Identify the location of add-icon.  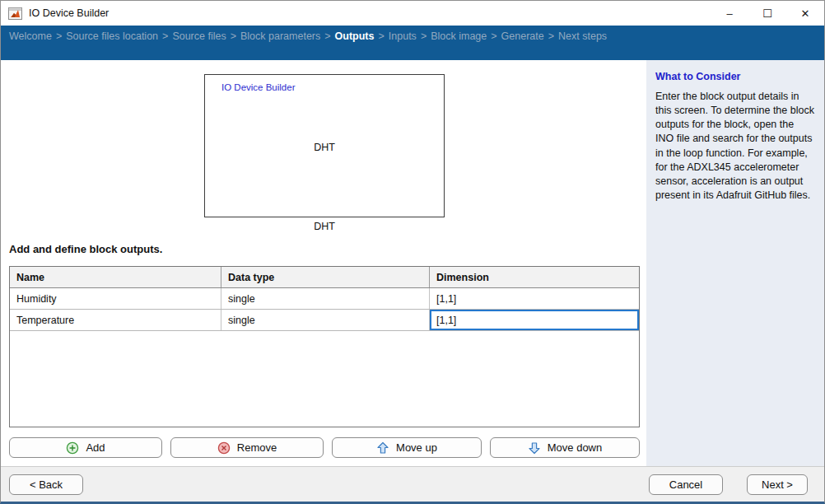
(72, 448).